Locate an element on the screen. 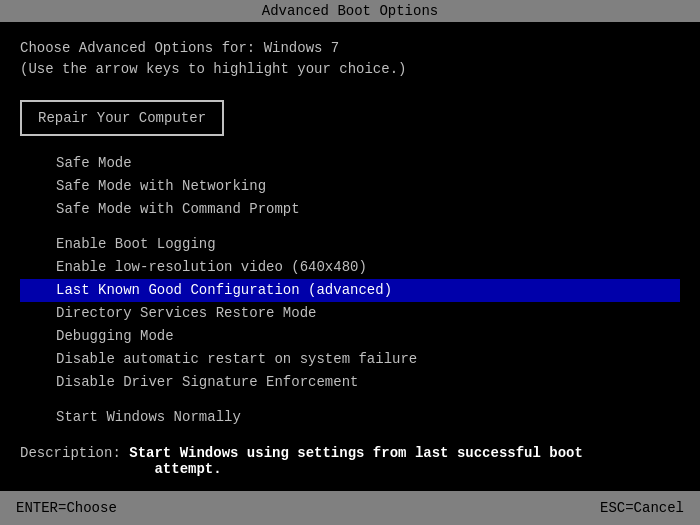  menu-item-last-known-good: Last Known Good Configuration (advanced) is located at coordinates (350, 290).